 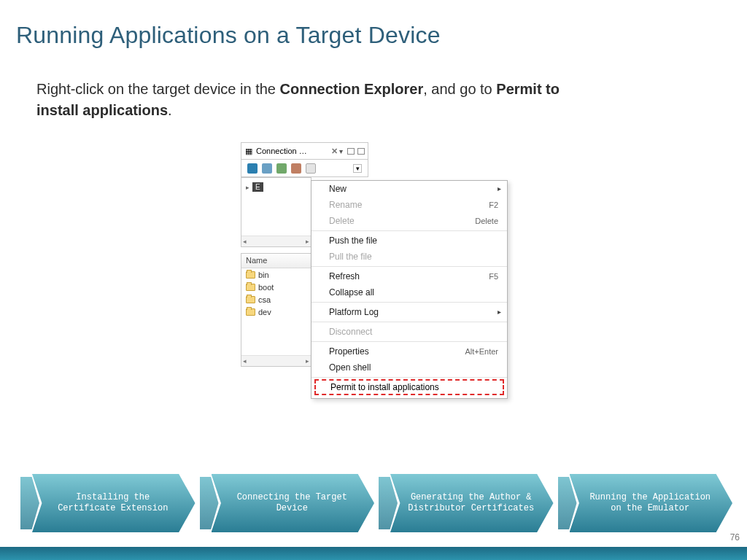 What do you see at coordinates (487, 222) in the screenshot?
I see `menu-shortcut: Delete` at bounding box center [487, 222].